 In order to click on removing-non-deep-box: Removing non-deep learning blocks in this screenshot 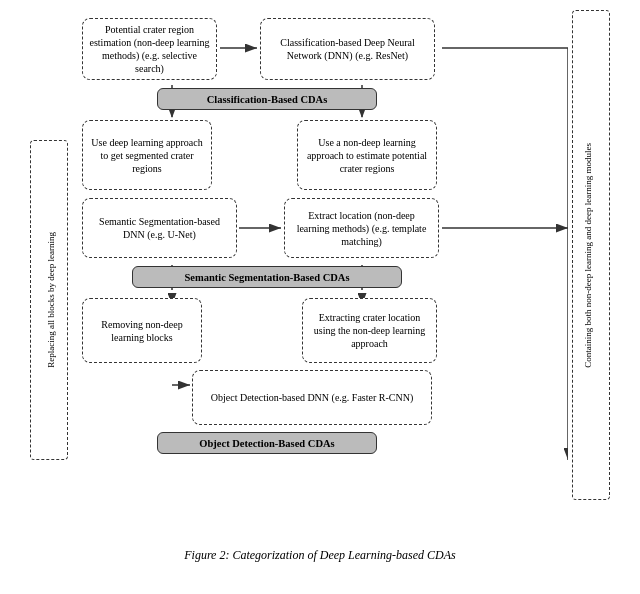, I will do `click(142, 330)`.